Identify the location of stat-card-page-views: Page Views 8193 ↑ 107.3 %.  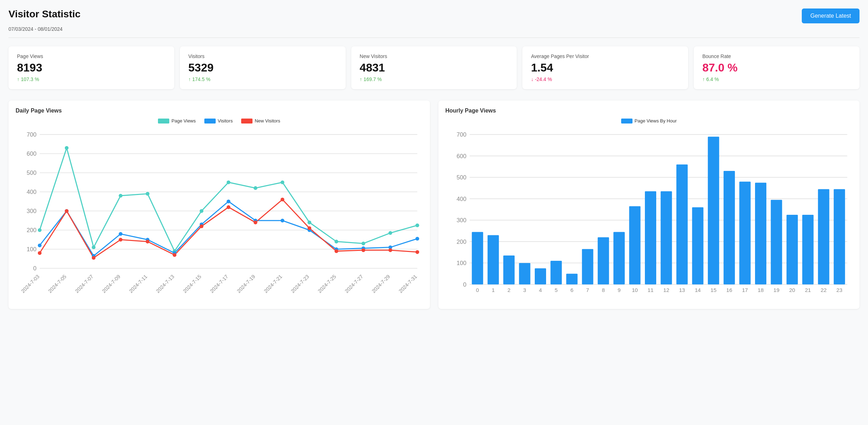
(91, 68).